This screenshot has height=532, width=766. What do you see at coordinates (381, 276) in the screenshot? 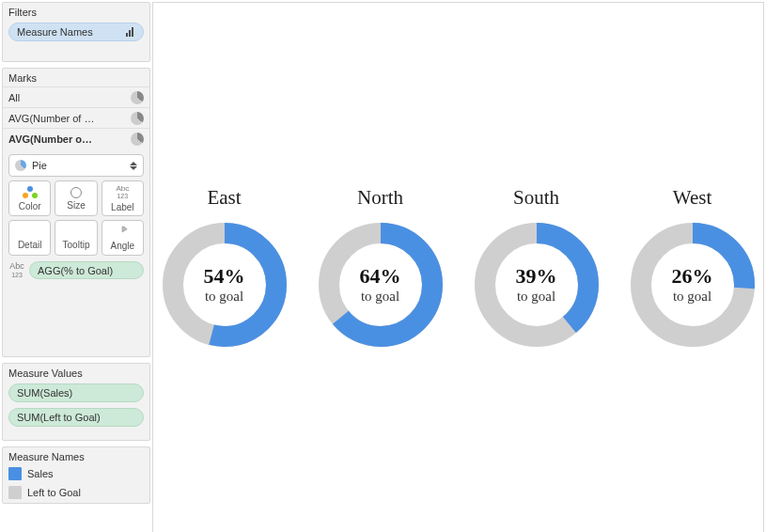
I see `donut-percent: 64%` at bounding box center [381, 276].